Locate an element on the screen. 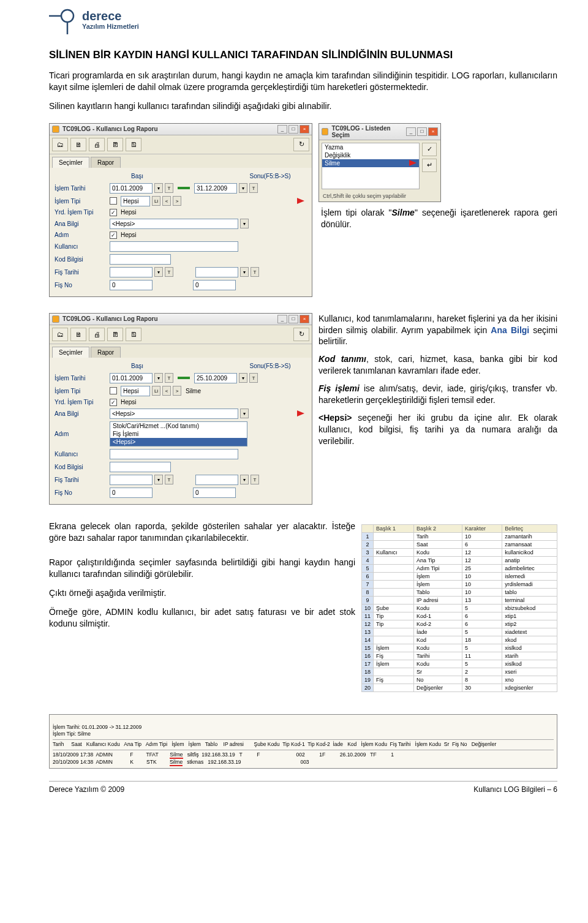 The width and height of the screenshot is (588, 923). input-fisno-a: 0 is located at coordinates (131, 285).